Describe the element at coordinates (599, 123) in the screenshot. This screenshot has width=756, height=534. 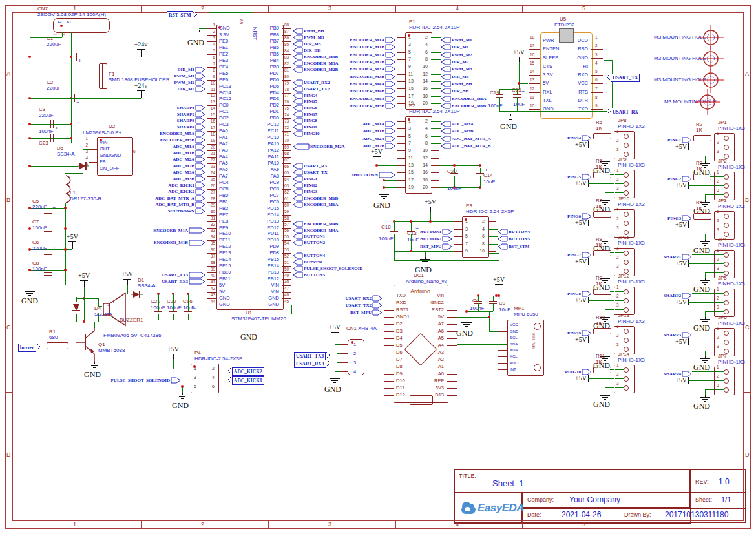
I see `jp-res-ref: R5` at that location.